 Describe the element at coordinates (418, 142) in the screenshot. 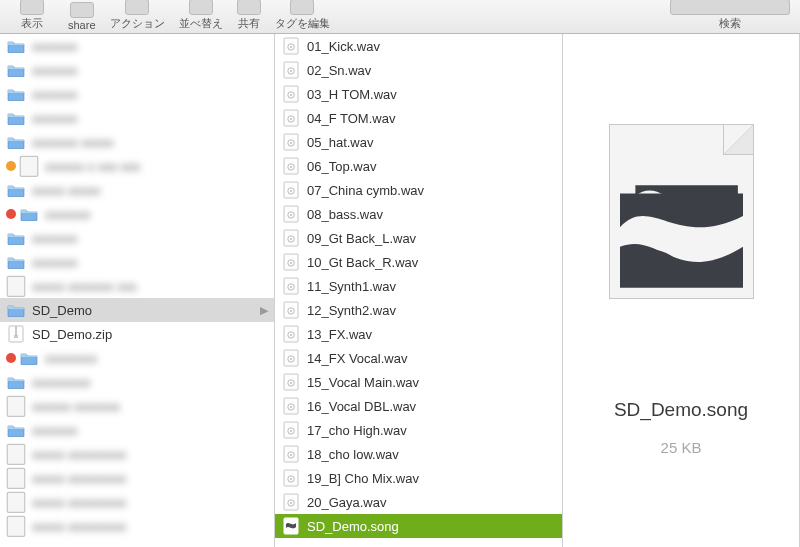

I see `list-item: 05_hat.wav` at that location.